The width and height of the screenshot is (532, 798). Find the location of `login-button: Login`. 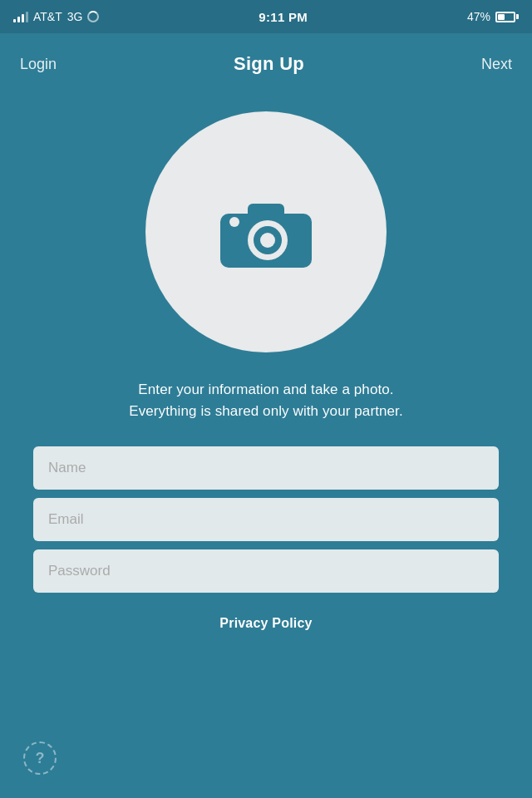

login-button: Login is located at coordinates (38, 65).